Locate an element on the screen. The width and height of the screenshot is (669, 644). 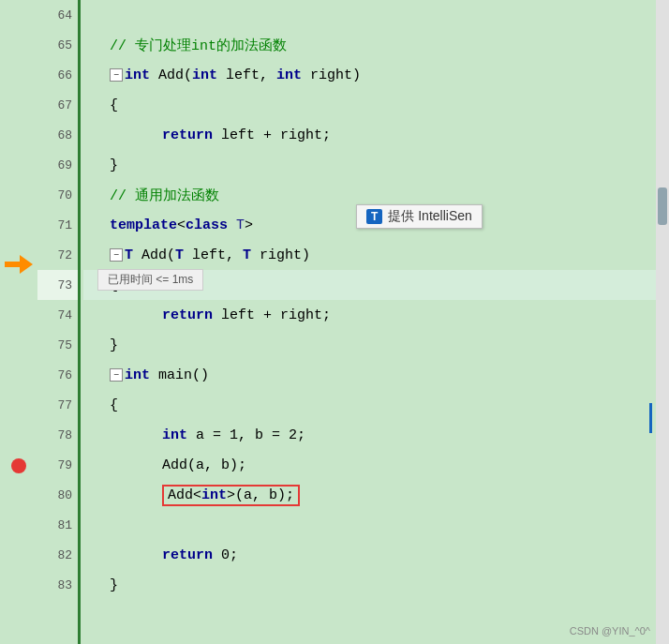
line-num-73: 73 is located at coordinates (58, 285).